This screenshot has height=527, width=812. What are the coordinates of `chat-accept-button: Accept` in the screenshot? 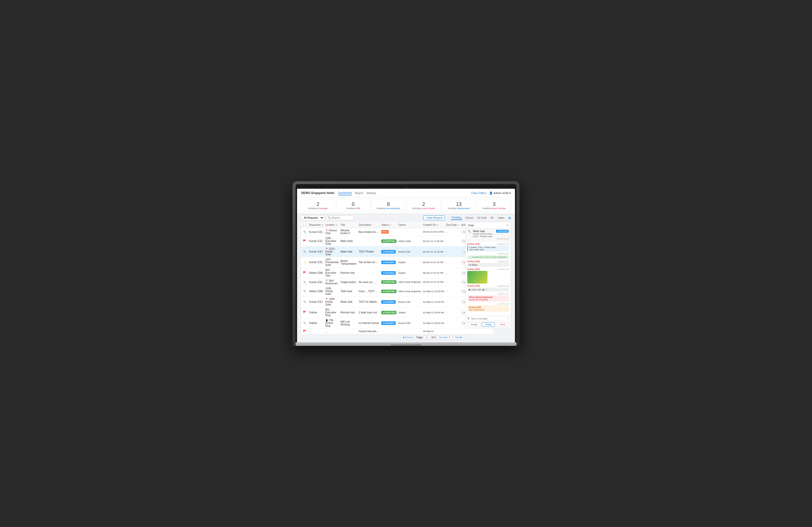 It's located at (474, 324).